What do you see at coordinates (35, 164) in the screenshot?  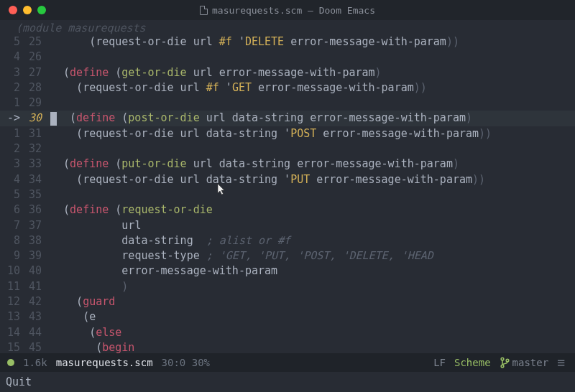 I see `absolute-line-number: 33` at bounding box center [35, 164].